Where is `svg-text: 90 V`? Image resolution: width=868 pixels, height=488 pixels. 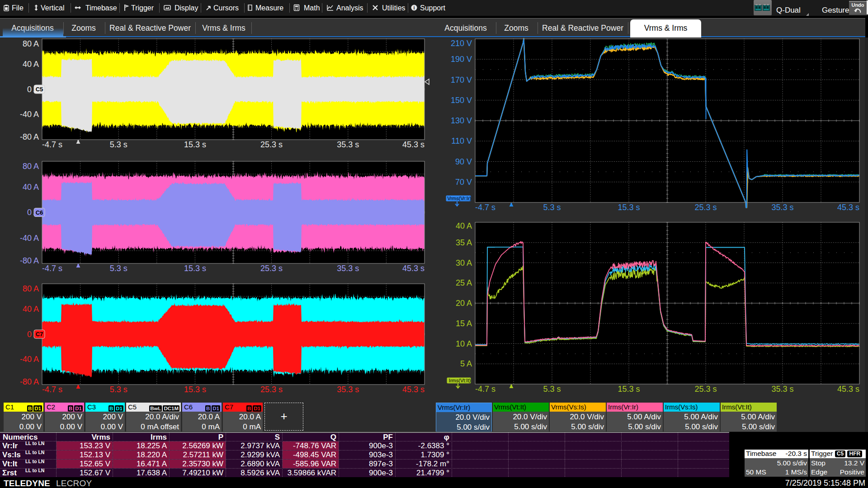
svg-text: 90 V is located at coordinates (464, 162).